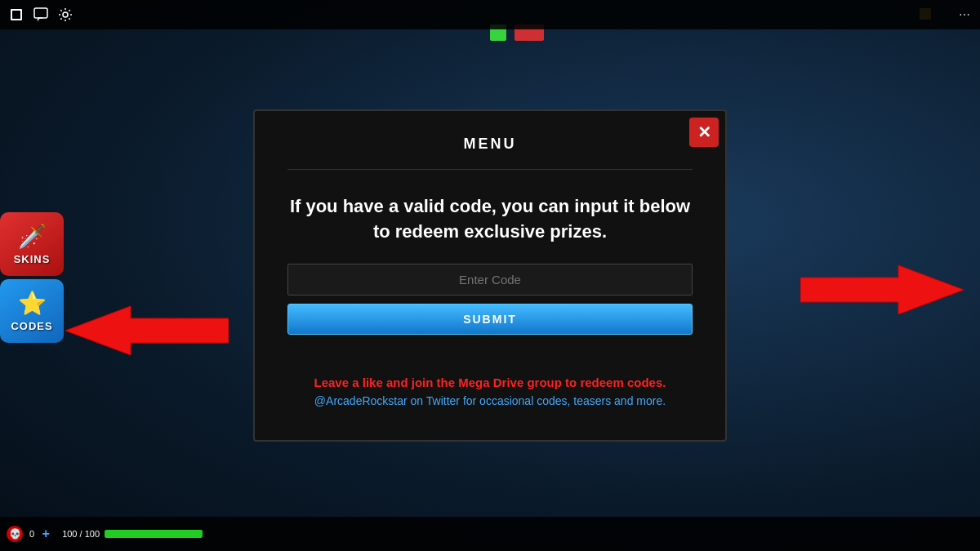 The height and width of the screenshot is (551, 980). What do you see at coordinates (490, 279) in the screenshot?
I see `code-input` at bounding box center [490, 279].